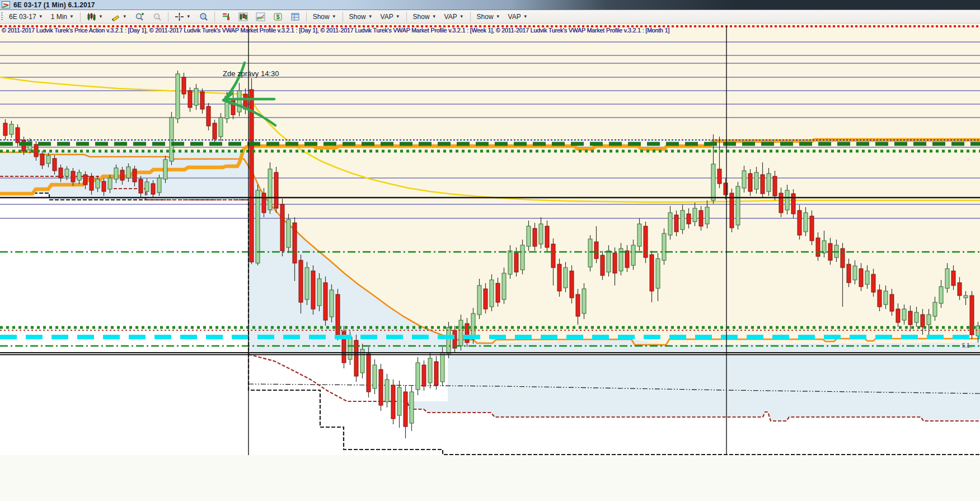 Image resolution: width=980 pixels, height=501 pixels. I want to click on candles-indicator-button, so click(243, 17).